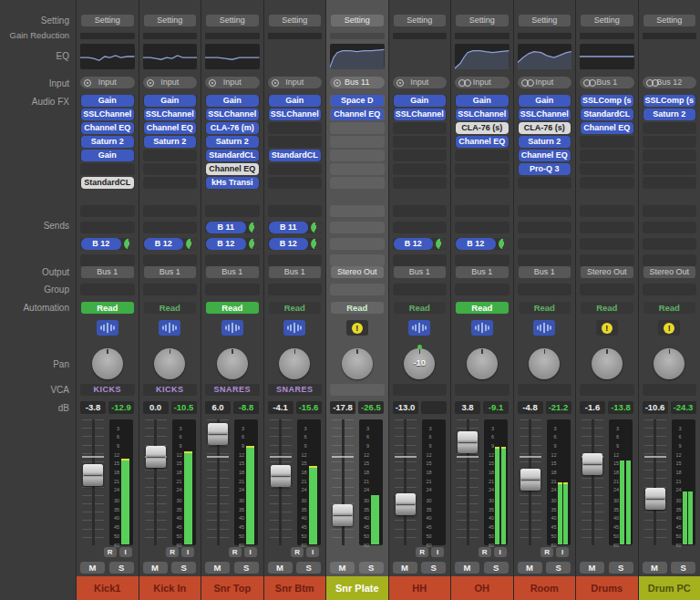  What do you see at coordinates (232, 588) in the screenshot?
I see `track-name: Snr Top` at bounding box center [232, 588].